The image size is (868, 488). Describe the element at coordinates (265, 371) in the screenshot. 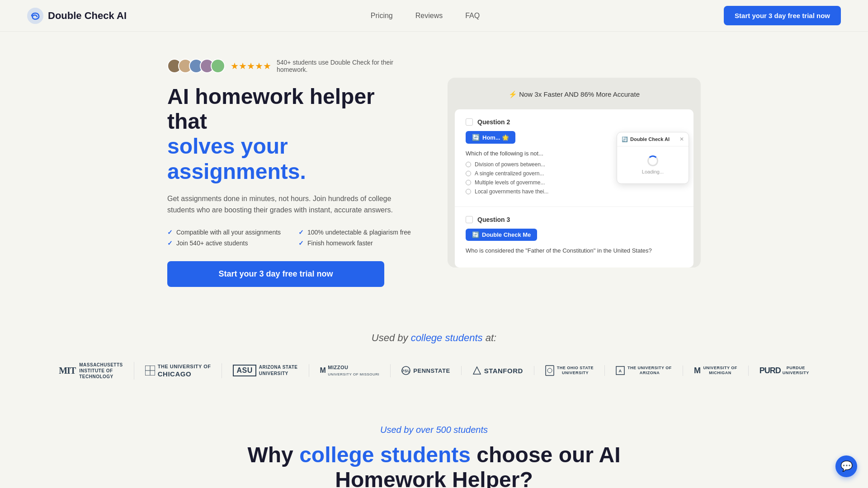

I see `logo-asu: ASU Arizona StateUniversity` at that location.